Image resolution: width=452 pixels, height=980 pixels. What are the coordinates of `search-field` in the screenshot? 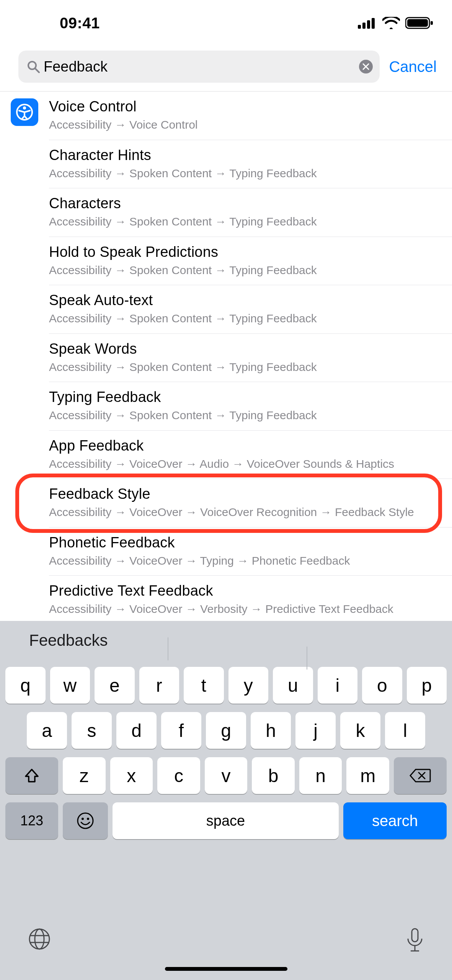 It's located at (199, 67).